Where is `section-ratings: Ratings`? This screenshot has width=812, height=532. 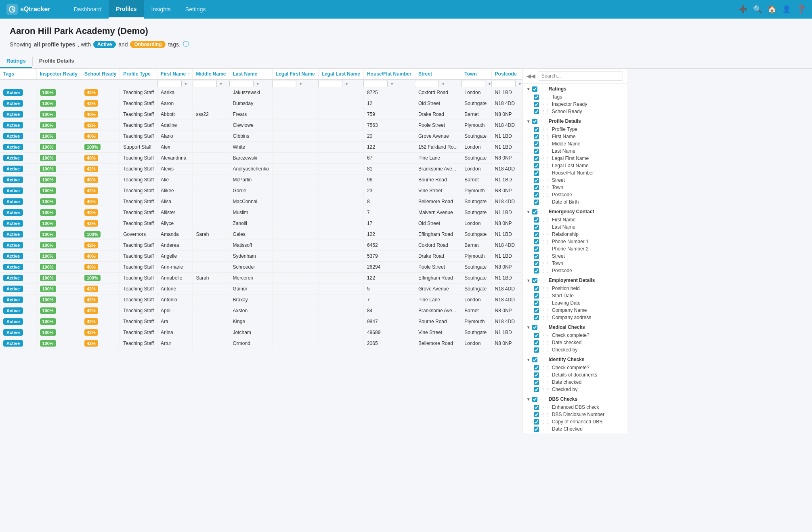
section-ratings: Ratings is located at coordinates (16, 61).